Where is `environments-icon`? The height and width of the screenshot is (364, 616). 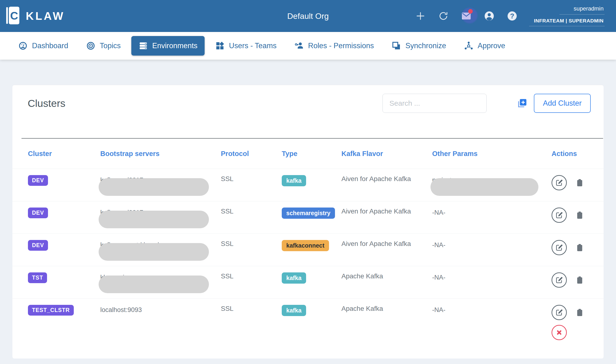
environments-icon is located at coordinates (143, 46).